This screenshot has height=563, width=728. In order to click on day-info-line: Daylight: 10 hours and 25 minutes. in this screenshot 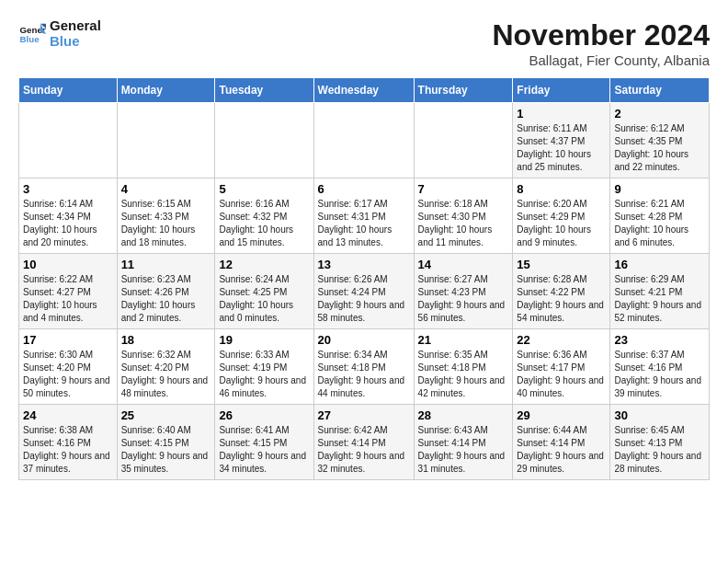, I will do `click(561, 161)`.